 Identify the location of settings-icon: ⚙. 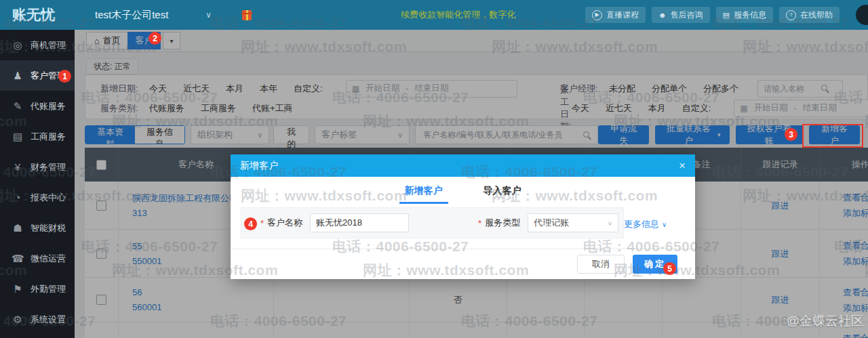
(18, 320).